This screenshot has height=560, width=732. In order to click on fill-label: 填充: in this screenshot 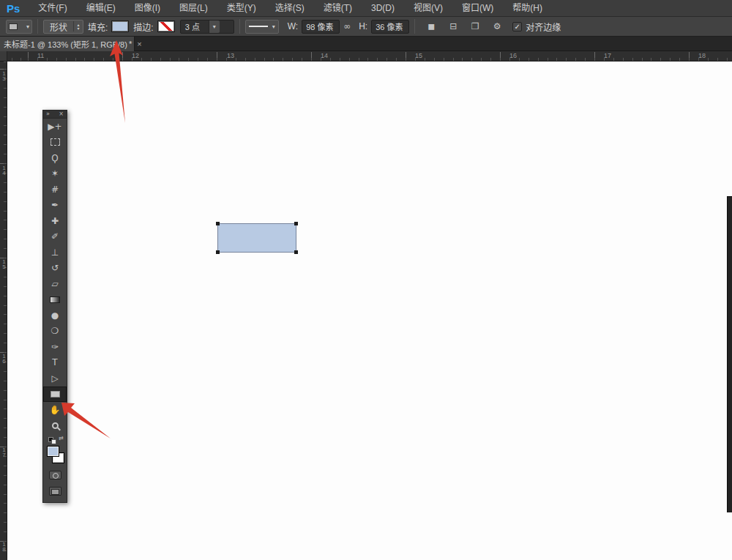, I will do `click(98, 26)`.